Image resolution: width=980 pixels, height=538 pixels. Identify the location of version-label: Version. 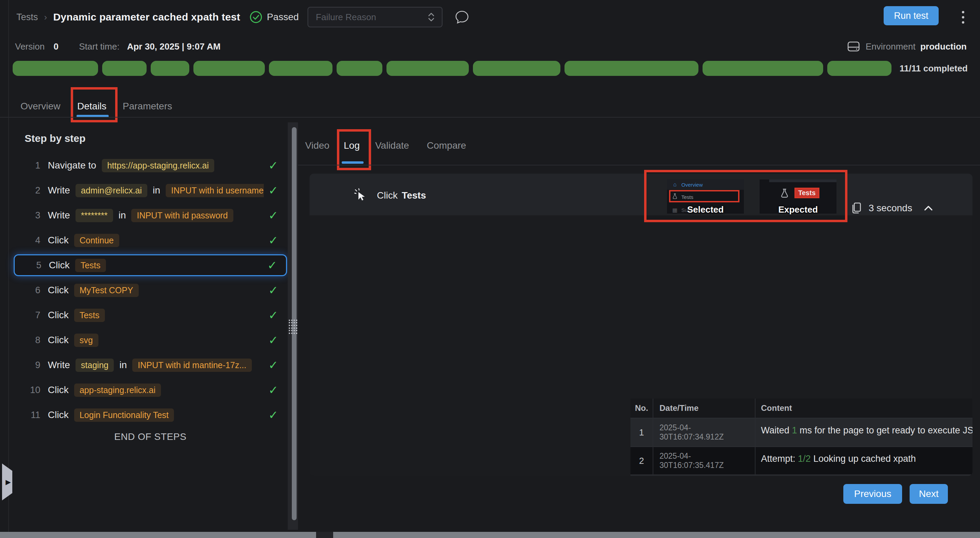
(30, 47).